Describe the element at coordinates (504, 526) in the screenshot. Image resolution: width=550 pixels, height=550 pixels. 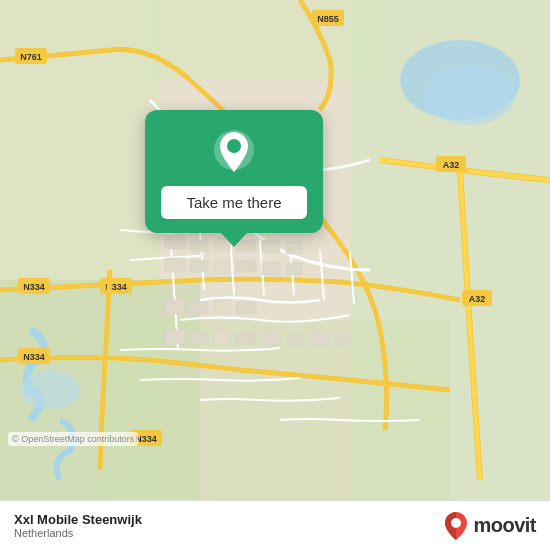
I see `moovit-brand-text: moovit` at that location.